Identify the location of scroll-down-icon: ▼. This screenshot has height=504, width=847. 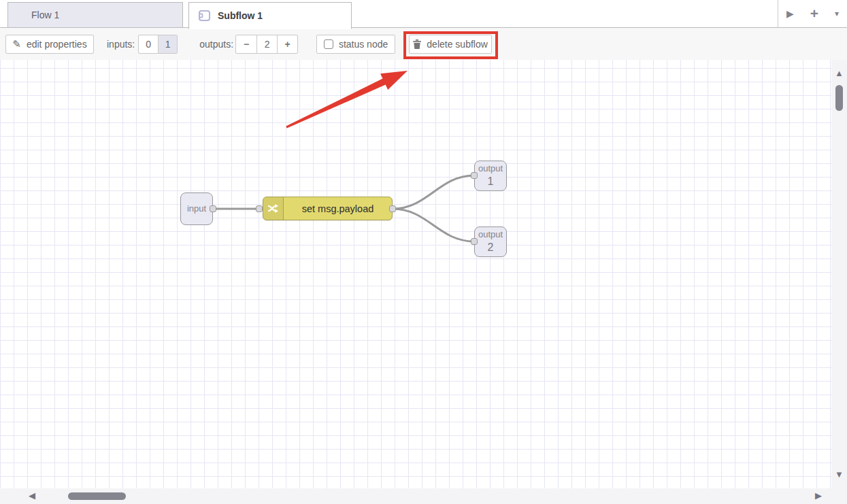
(840, 475).